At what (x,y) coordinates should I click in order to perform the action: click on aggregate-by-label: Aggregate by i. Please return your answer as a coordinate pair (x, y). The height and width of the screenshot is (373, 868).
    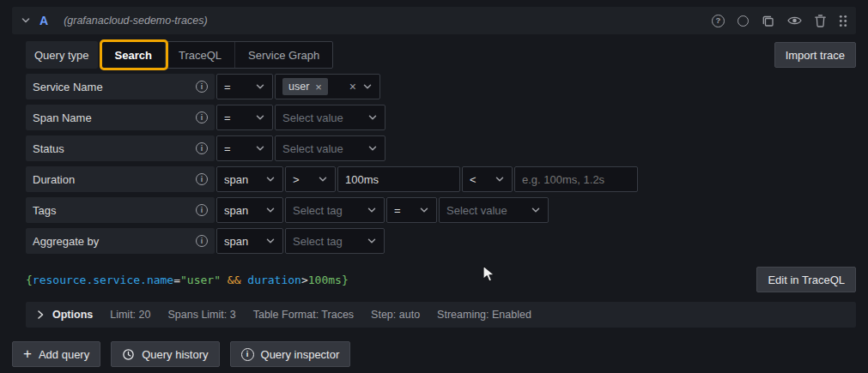
    Looking at the image, I should click on (120, 241).